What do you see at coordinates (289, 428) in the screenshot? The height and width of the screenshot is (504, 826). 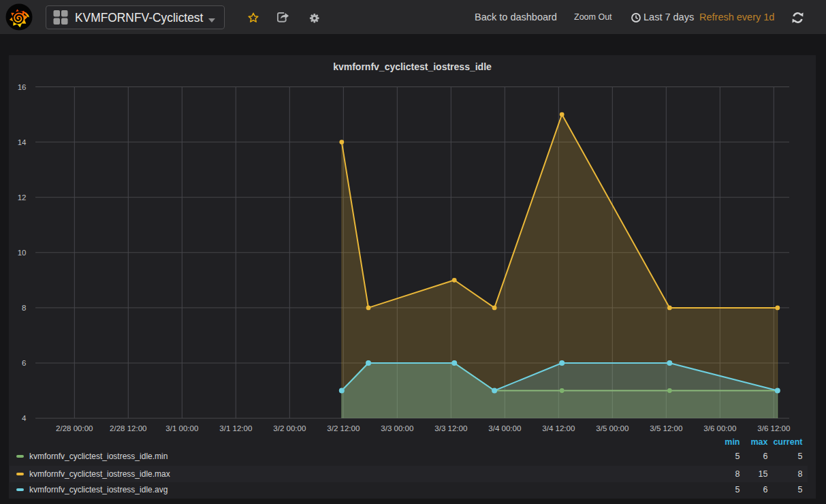 I see `svg-text: 3/2 00:00` at bounding box center [289, 428].